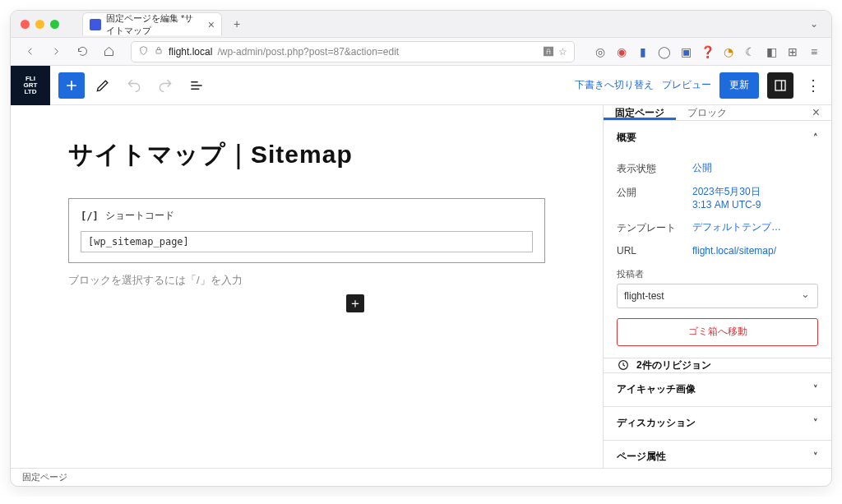  What do you see at coordinates (780, 86) in the screenshot?
I see `settings-toggle-button` at bounding box center [780, 86].